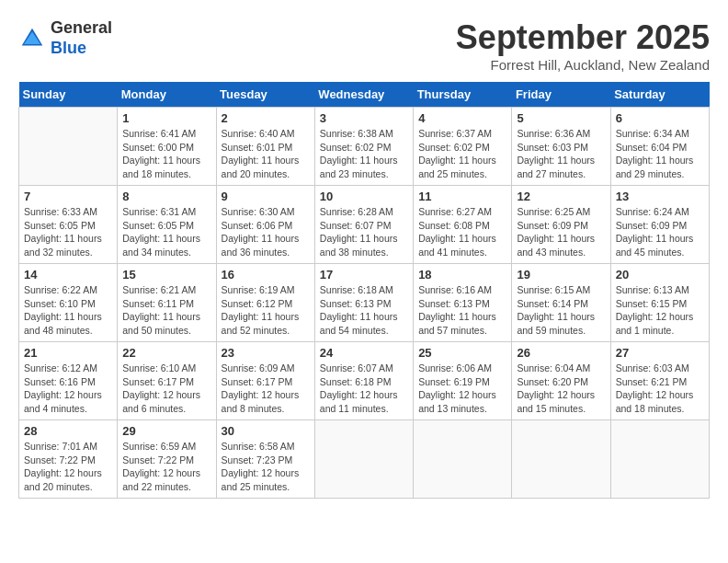  I want to click on day-number: 12, so click(561, 197).